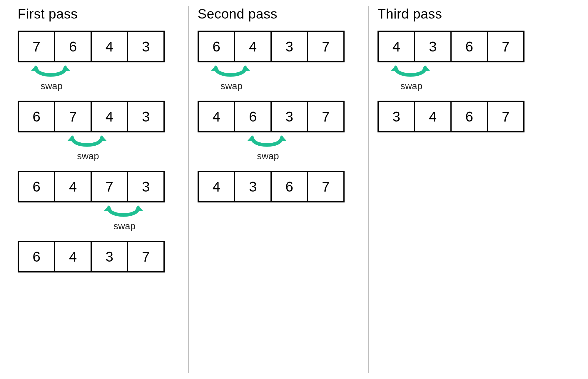 The height and width of the screenshot is (379, 588). I want to click on array-step: 3 4 6 7, so click(458, 117).